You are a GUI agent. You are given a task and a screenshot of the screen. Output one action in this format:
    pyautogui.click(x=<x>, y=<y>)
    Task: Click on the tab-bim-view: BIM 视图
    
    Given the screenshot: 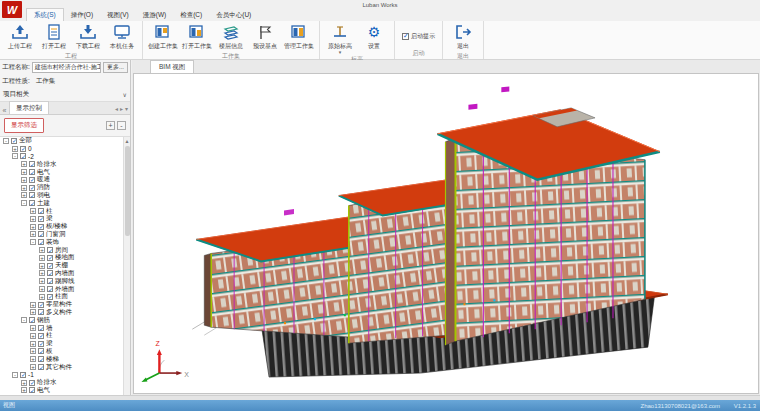 What is the action you would take?
    pyautogui.click(x=172, y=66)
    